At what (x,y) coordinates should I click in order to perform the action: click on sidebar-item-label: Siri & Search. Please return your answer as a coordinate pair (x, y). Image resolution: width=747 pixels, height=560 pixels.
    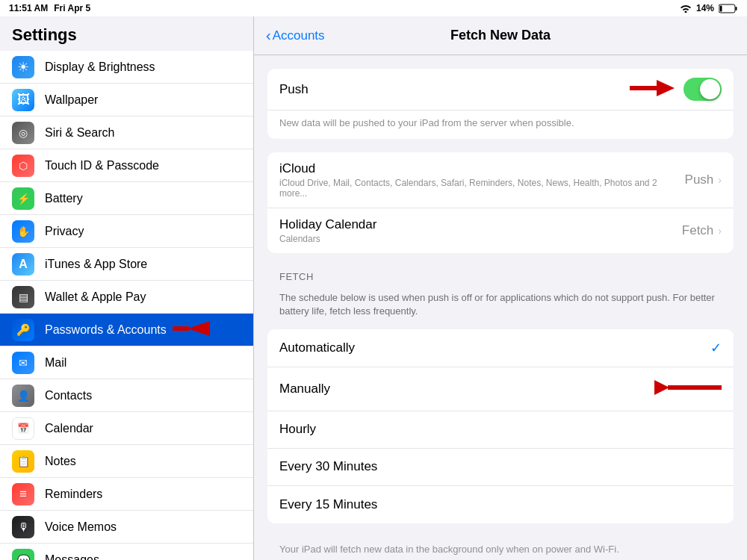
    Looking at the image, I should click on (79, 133).